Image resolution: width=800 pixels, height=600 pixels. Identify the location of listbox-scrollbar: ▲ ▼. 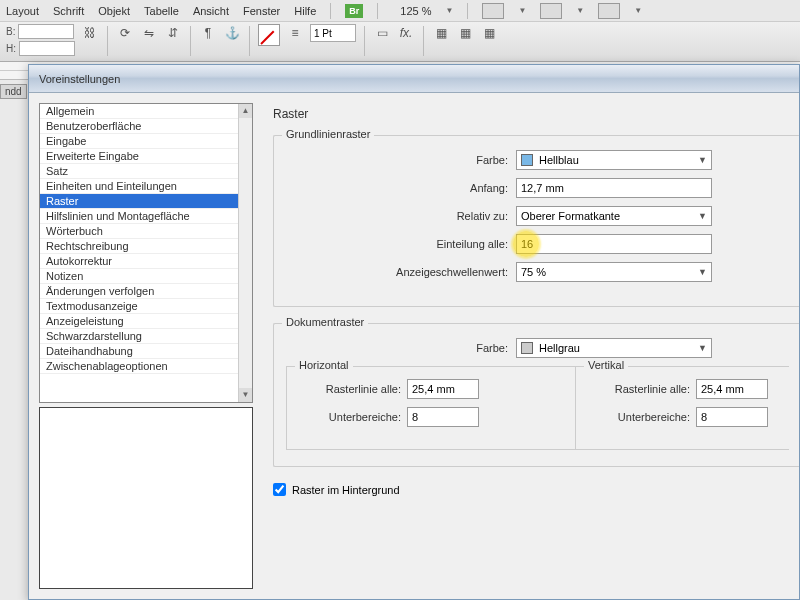
(245, 253).